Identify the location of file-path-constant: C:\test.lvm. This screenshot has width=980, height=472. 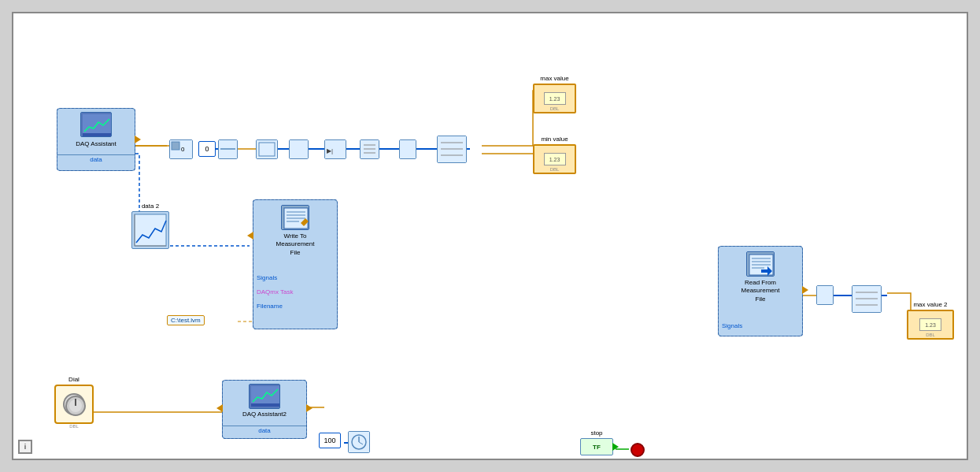
(186, 320).